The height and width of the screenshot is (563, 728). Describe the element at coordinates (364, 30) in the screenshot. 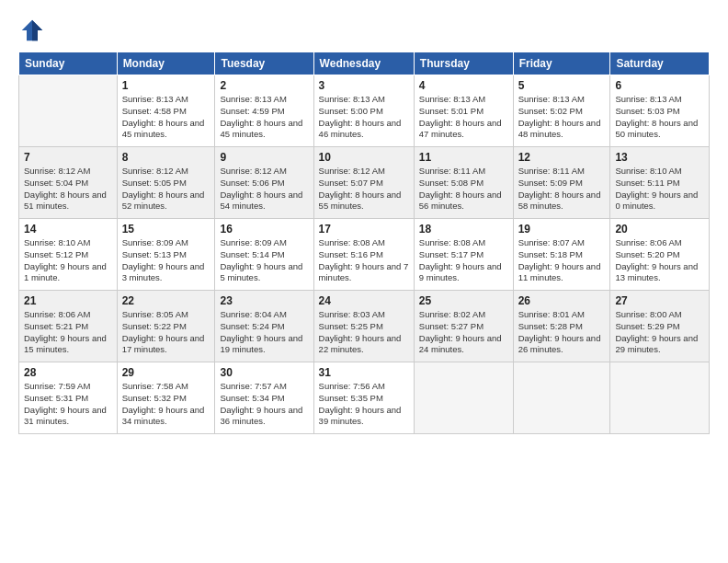

I see `header` at that location.